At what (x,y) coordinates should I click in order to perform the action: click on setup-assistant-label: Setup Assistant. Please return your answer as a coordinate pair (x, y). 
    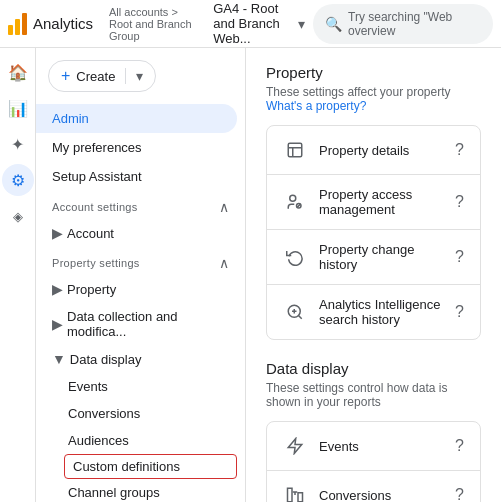
    Looking at the image, I should click on (97, 176).